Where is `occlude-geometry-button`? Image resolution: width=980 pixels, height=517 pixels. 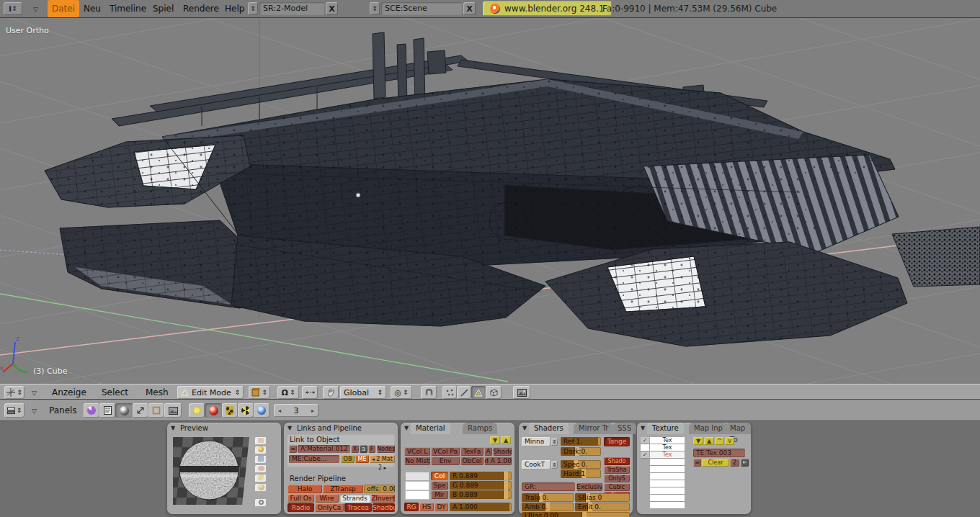 occlude-geometry-button is located at coordinates (494, 392).